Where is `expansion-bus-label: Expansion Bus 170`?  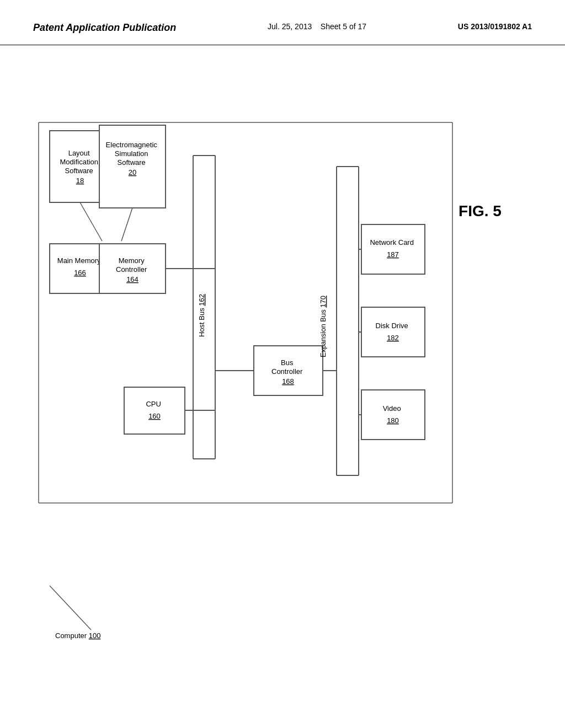 expansion-bus-label: Expansion Bus 170 is located at coordinates (323, 326).